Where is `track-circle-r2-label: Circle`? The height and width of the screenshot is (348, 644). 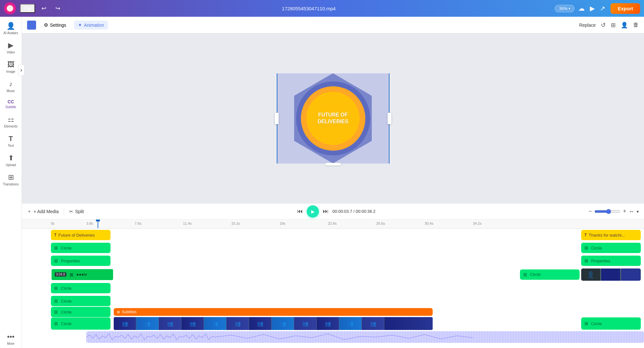 track-circle-r2-label: Circle is located at coordinates (535, 274).